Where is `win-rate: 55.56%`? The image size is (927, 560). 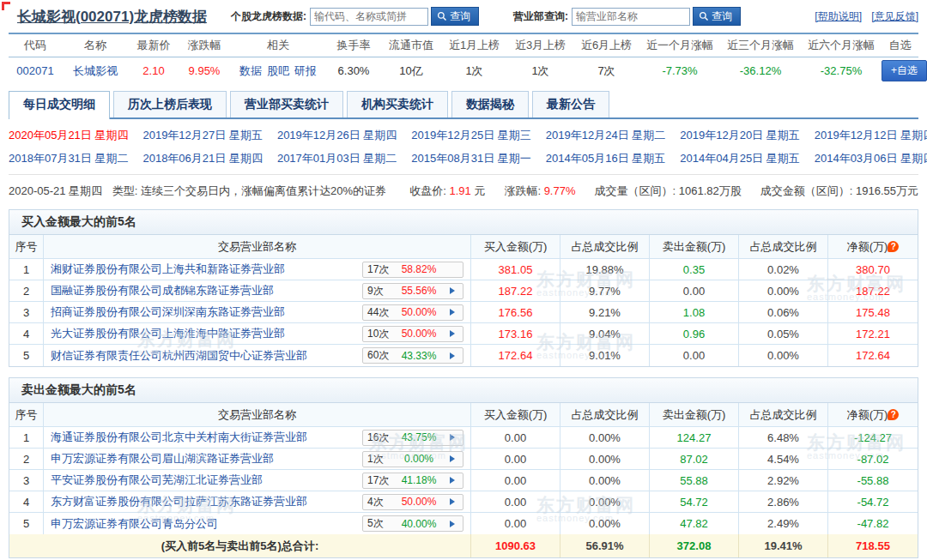 win-rate: 55.56% is located at coordinates (419, 291).